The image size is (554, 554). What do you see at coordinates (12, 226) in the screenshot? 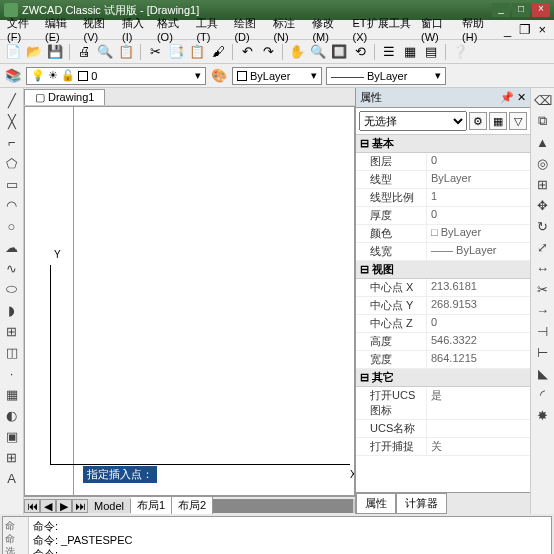
I see `circle-icon: ○` at bounding box center [12, 226].